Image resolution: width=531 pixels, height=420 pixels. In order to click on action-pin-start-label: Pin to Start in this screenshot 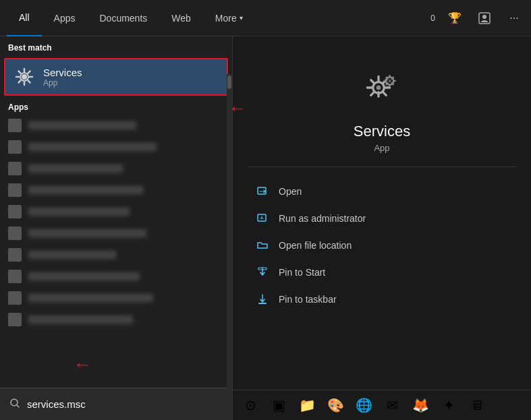, I will do `click(302, 272)`.